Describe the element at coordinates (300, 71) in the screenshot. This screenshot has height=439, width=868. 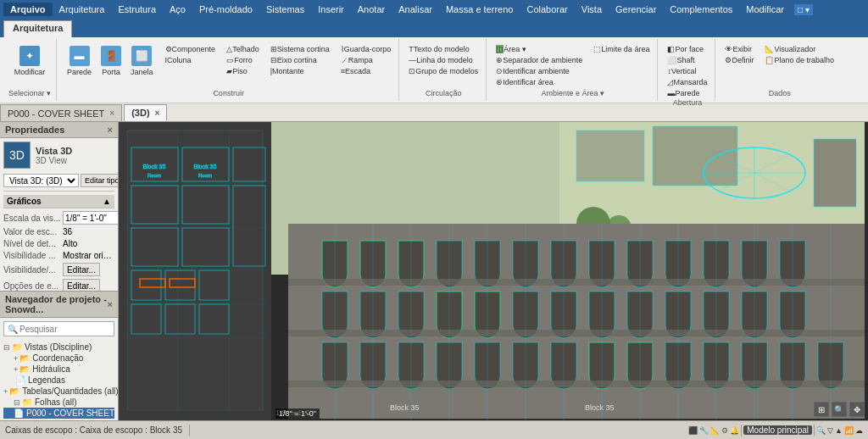
I see `ribbon-btn-montante: | Montante` at that location.